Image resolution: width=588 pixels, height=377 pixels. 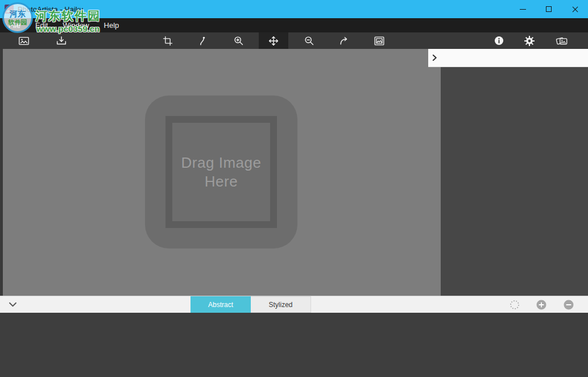 I want to click on minimize-icon, so click(x=523, y=9).